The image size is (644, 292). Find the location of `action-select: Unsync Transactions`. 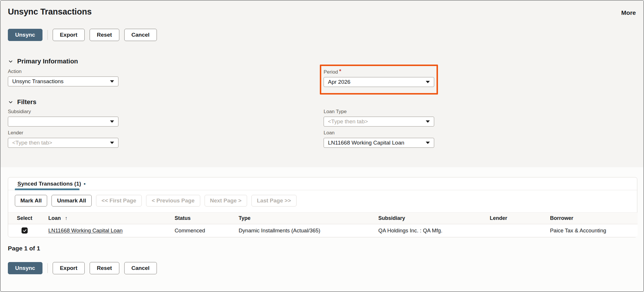

action-select: Unsync Transactions is located at coordinates (63, 81).